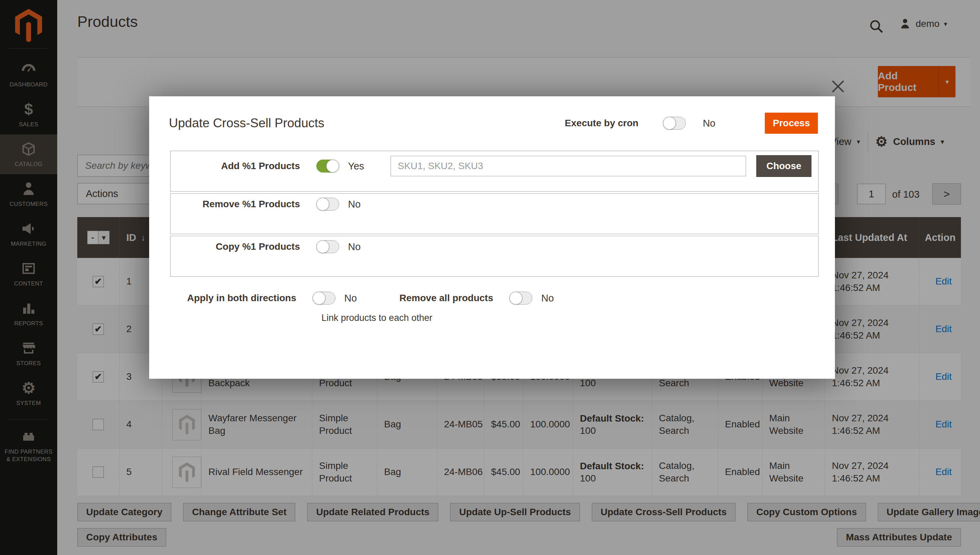  Describe the element at coordinates (838, 86) in the screenshot. I see `close-icon` at that location.